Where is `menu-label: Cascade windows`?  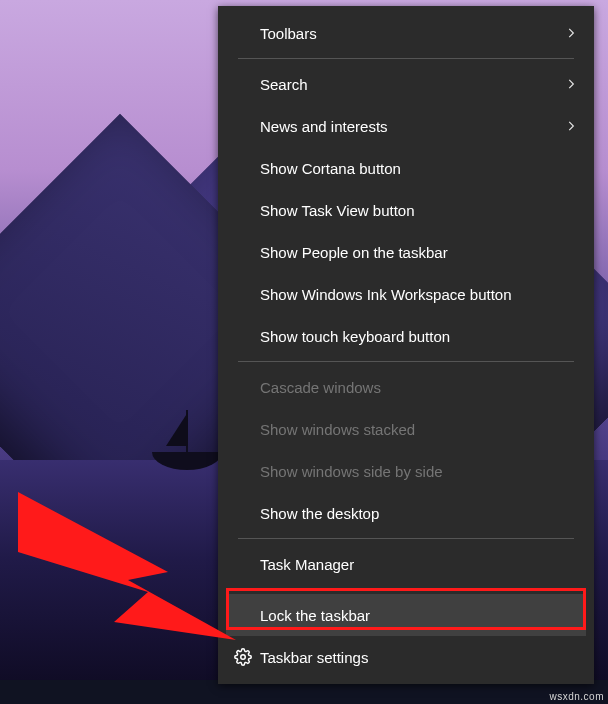 menu-label: Cascade windows is located at coordinates (320, 388).